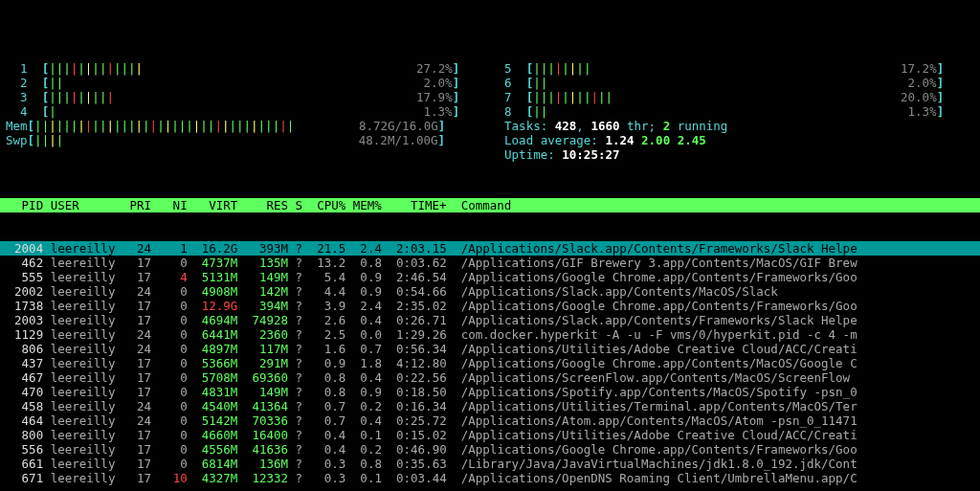 The image size is (980, 491). Describe the element at coordinates (490, 262) in the screenshot. I see `process-row: 462 leereilly 17 0 4737M 135M ? 13.2 0.8…` at that location.